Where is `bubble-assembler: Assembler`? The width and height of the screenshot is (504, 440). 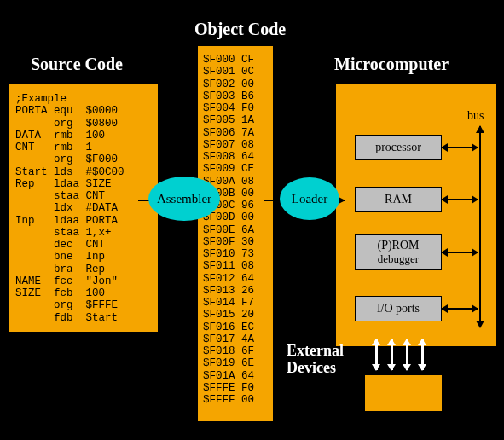
bubble-assembler: Assembler is located at coordinates (184, 199).